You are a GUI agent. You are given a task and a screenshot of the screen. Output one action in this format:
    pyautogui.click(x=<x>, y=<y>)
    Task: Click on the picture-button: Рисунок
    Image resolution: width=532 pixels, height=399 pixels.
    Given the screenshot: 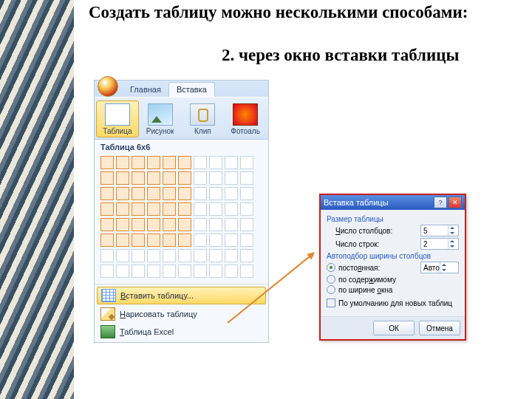 What is the action you would take?
    pyautogui.click(x=160, y=119)
    